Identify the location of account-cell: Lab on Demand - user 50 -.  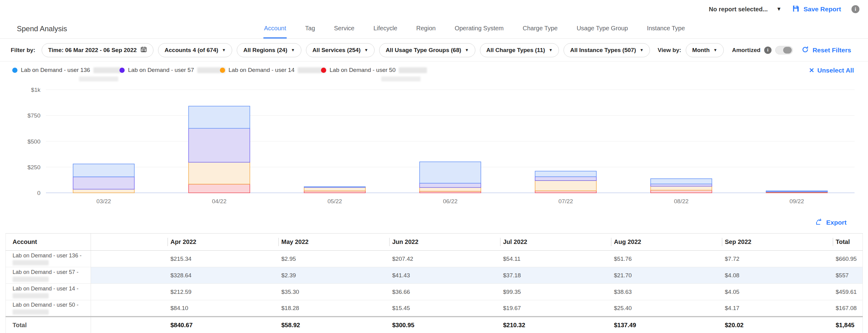
(49, 308).